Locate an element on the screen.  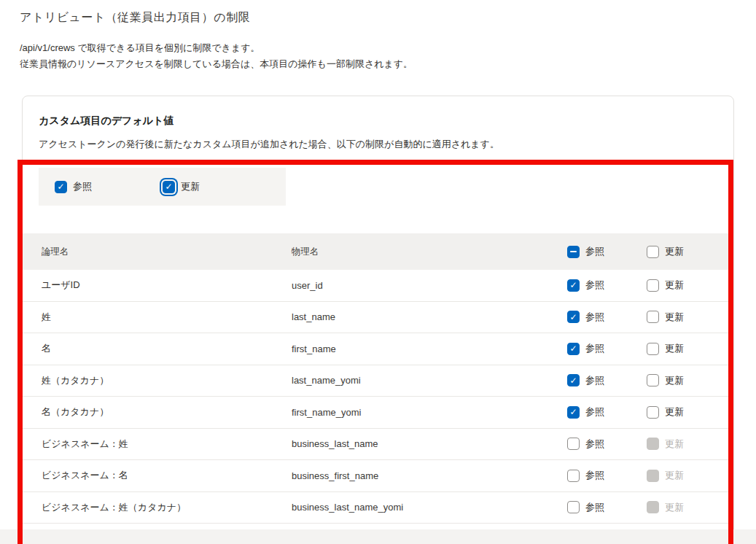
physical-name: last_name is located at coordinates (429, 316).